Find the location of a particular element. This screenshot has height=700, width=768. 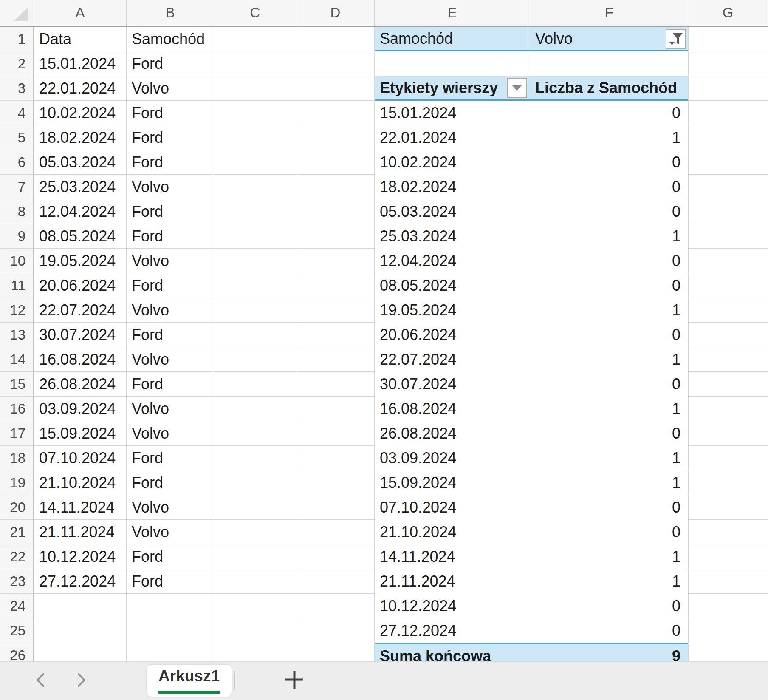

cell-G12 is located at coordinates (728, 310).